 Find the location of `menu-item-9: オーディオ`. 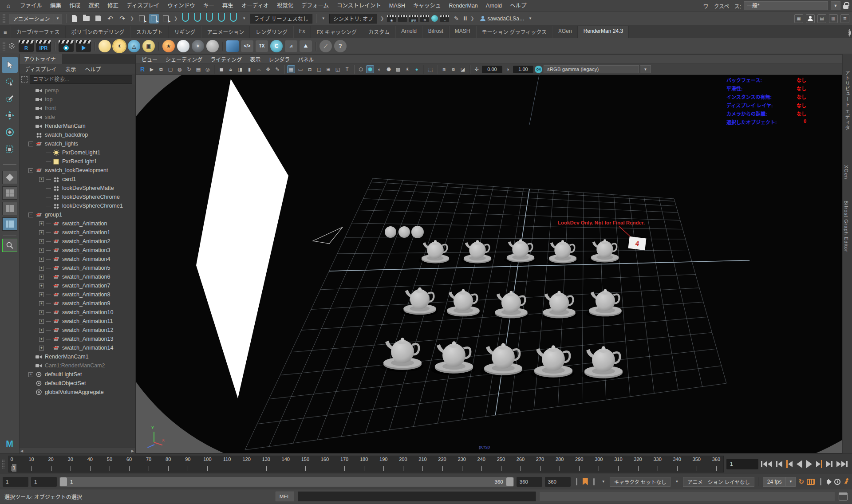

menu-item-9: オーディオ is located at coordinates (255, 6).